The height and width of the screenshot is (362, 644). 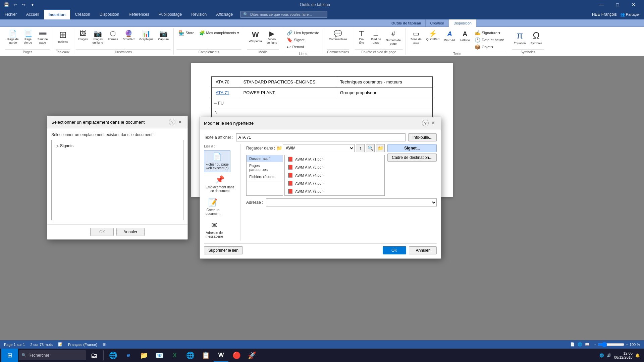 I want to click on tab-revision: Révision, so click(x=199, y=14).